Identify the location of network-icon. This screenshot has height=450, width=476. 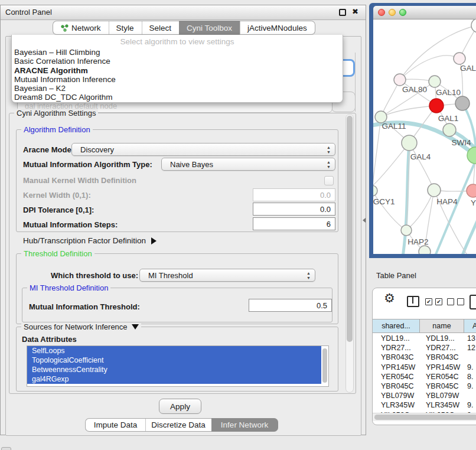
(65, 28).